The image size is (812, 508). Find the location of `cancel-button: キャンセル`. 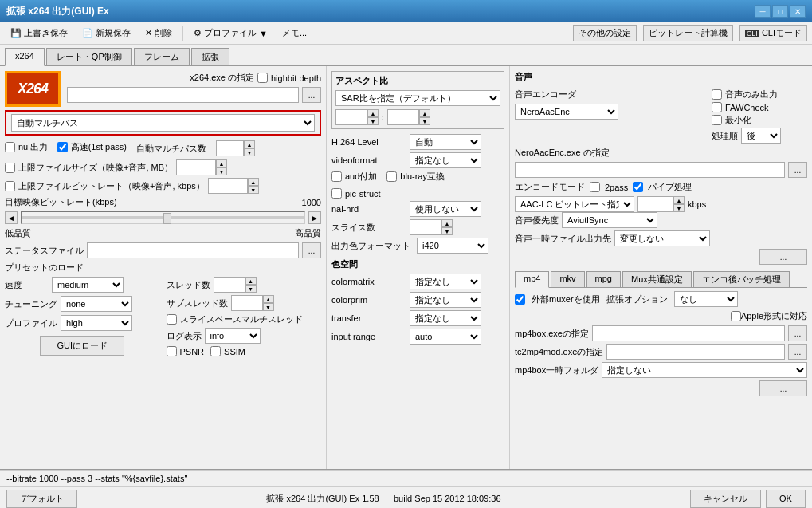

cancel-button: キャンセル is located at coordinates (725, 499).